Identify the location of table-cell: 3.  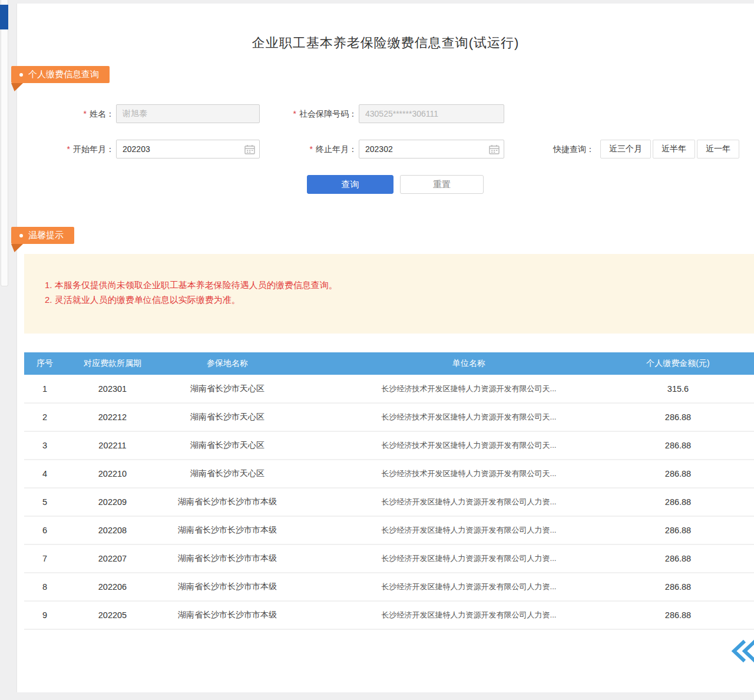
(45, 445).